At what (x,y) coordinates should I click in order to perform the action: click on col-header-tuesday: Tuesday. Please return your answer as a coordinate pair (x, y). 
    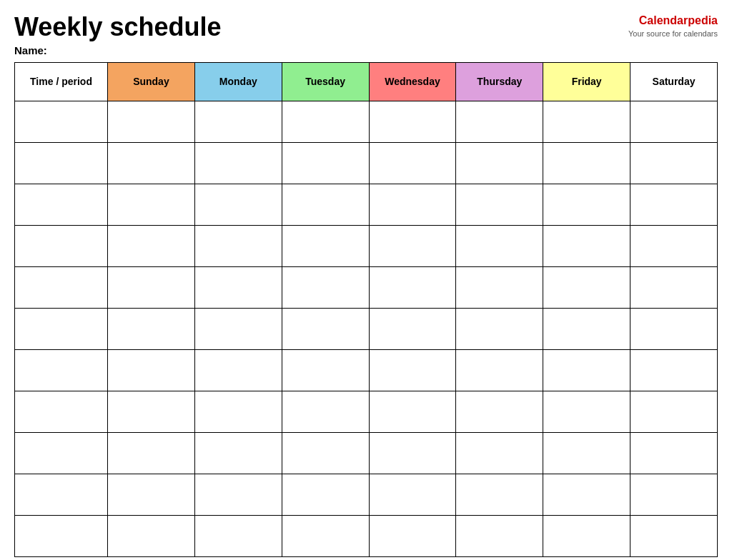
    Looking at the image, I should click on (325, 81).